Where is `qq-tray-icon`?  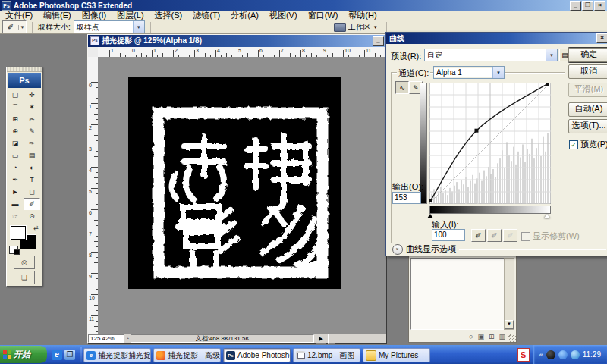 qq-tray-icon is located at coordinates (551, 355).